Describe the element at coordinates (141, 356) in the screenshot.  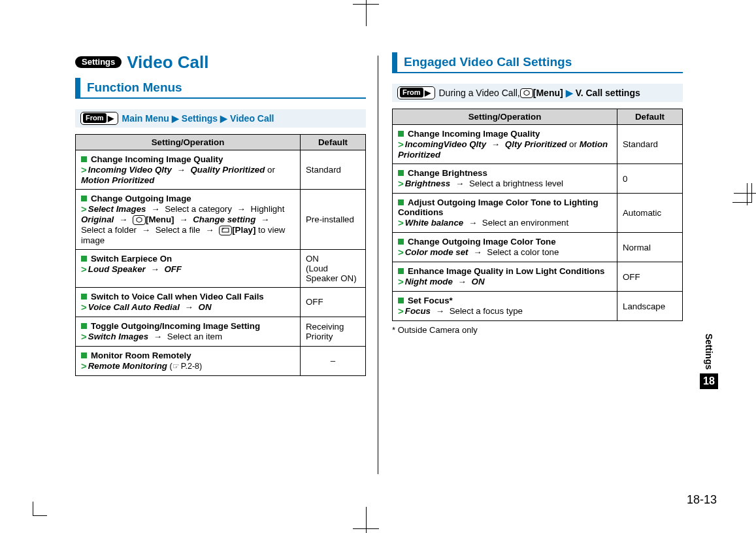
I see `row-title: Monitor Room Remotely` at that location.